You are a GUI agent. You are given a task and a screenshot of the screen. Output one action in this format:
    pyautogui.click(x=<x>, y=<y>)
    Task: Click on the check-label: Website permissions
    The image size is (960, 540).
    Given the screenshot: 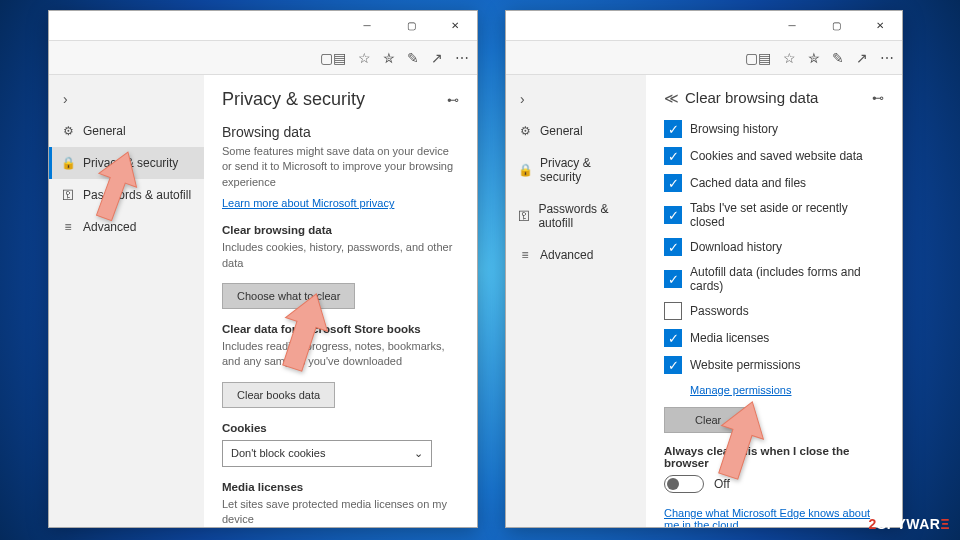 What is the action you would take?
    pyautogui.click(x=745, y=365)
    